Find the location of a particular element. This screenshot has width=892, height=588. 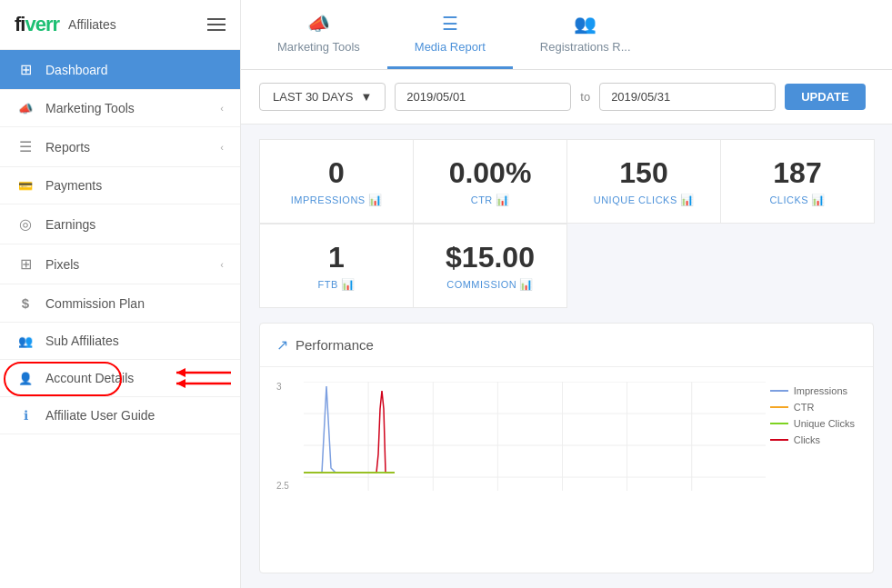

clicks-label: CLICKS 📊 is located at coordinates (797, 200).